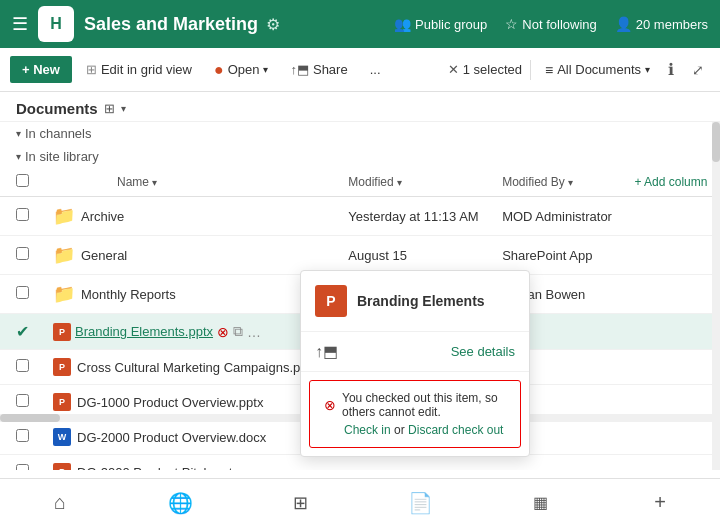 Image resolution: width=720 pixels, height=526 pixels. Describe the element at coordinates (62, 437) in the screenshot. I see `docx-icon: W` at that location.